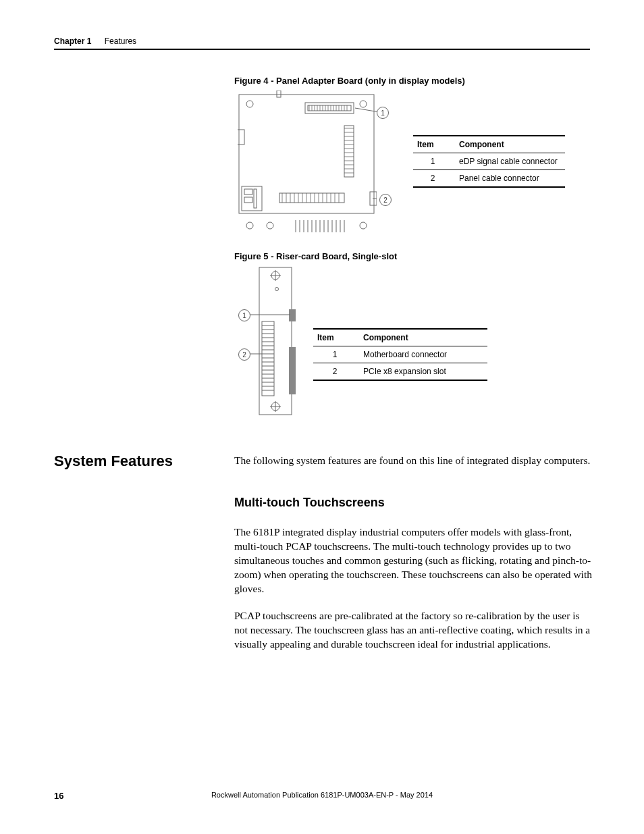  I want to click on system-features-intro: The following system features are found …, so click(414, 461).